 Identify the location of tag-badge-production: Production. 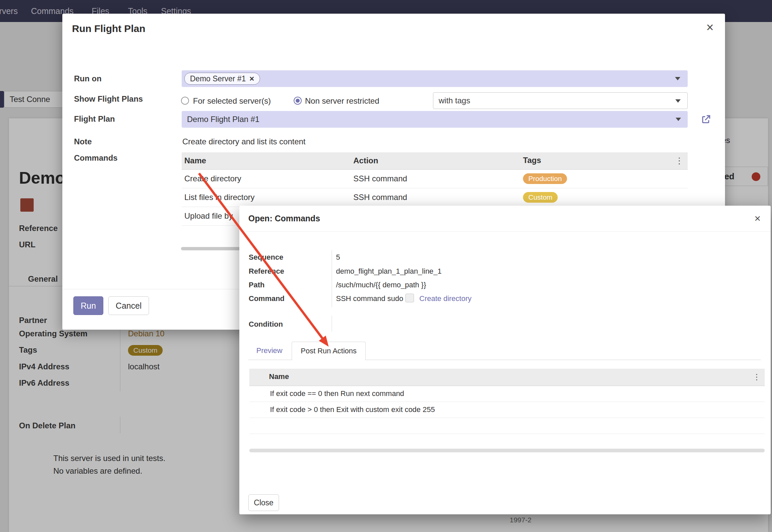
(545, 179).